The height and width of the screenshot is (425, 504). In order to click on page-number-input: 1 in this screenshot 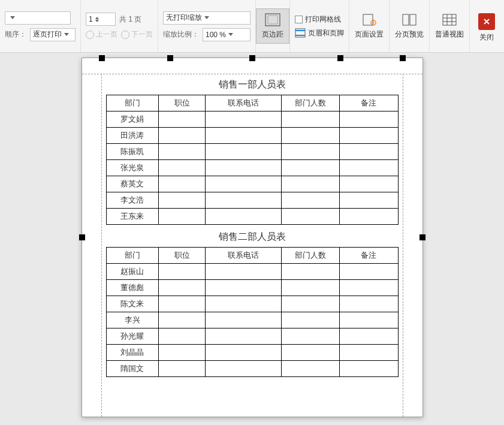, I will do `click(101, 19)`.